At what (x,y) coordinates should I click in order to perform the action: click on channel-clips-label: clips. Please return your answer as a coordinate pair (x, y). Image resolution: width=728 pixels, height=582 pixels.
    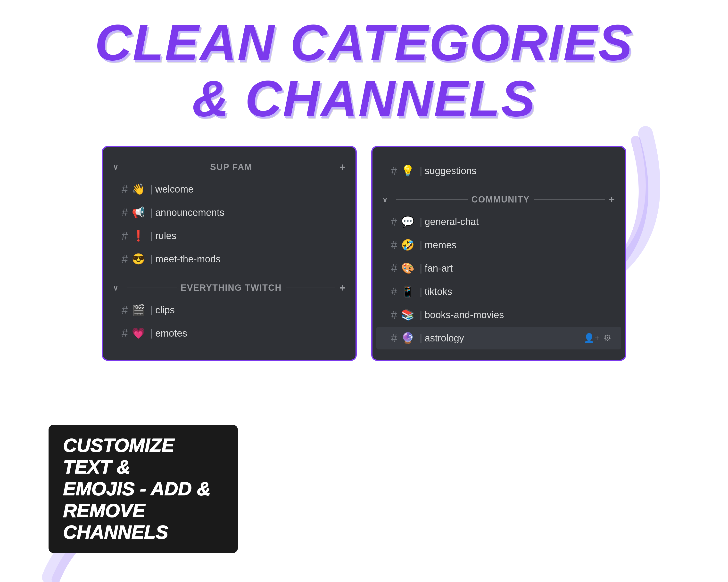
    Looking at the image, I should click on (165, 310).